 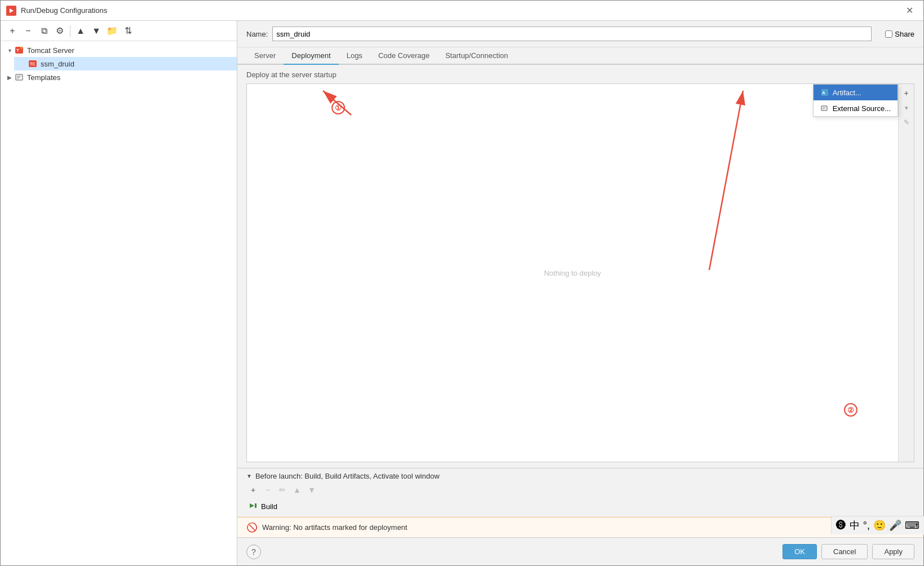 What do you see at coordinates (799, 551) in the screenshot?
I see `ok-button: OK` at bounding box center [799, 551].